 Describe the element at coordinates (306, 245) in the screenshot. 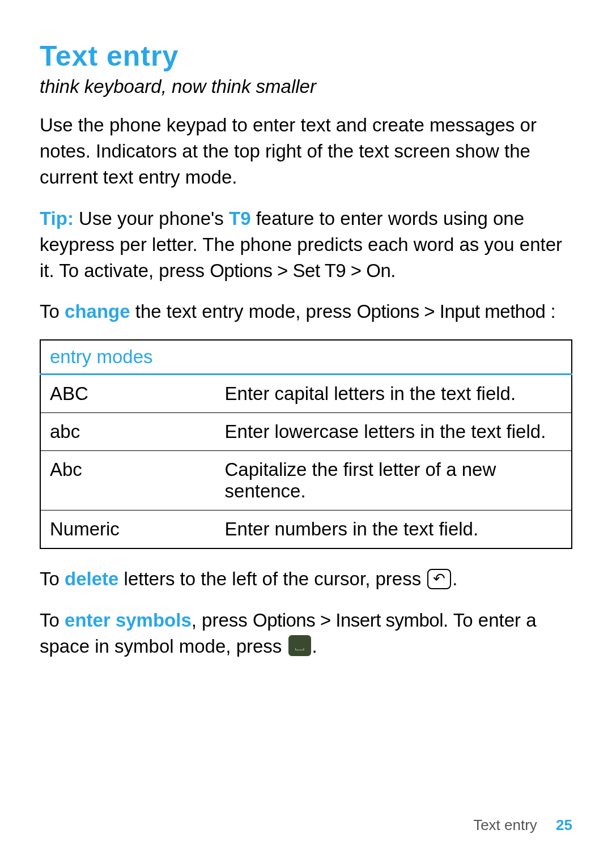

I see `tip-paragraph: Tip: Use your phone's T9 feature to ente…` at that location.